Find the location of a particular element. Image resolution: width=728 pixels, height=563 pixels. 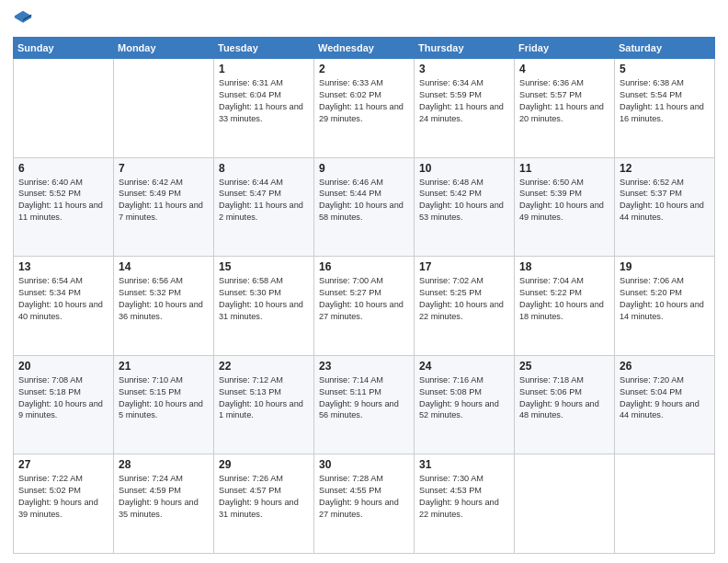

cell-day: 25 is located at coordinates (564, 366).